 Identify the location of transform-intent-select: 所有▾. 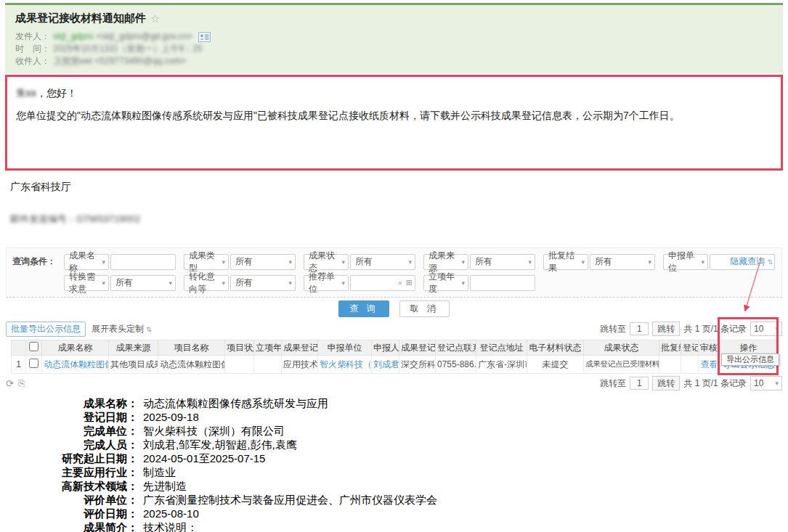
(263, 283).